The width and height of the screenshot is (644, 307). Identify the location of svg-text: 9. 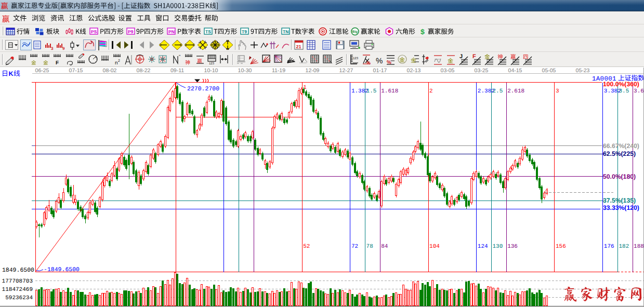
(63, 49).